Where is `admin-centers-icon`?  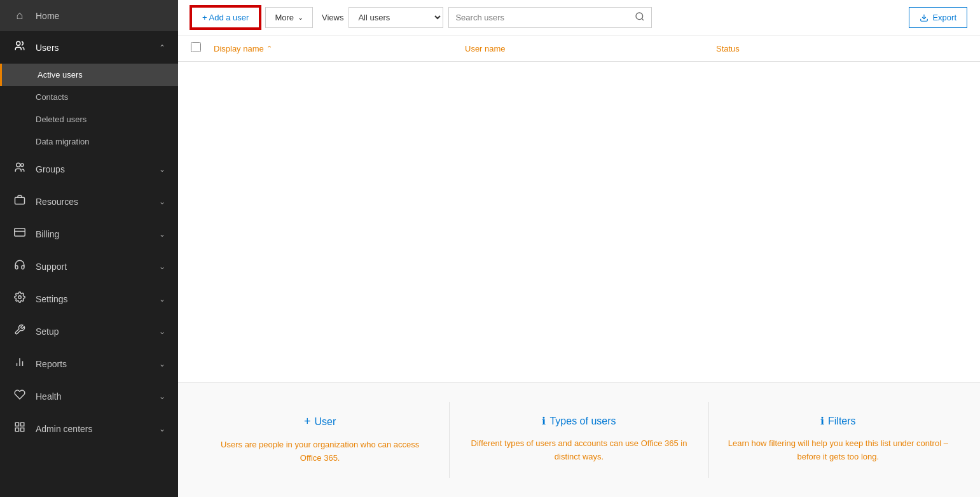
admin-centers-icon is located at coordinates (20, 429).